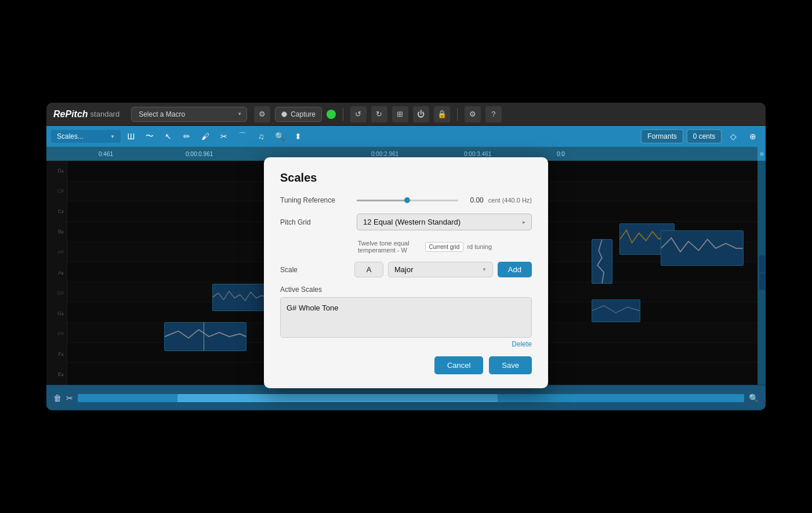  I want to click on redo-button: ↻, so click(379, 114).